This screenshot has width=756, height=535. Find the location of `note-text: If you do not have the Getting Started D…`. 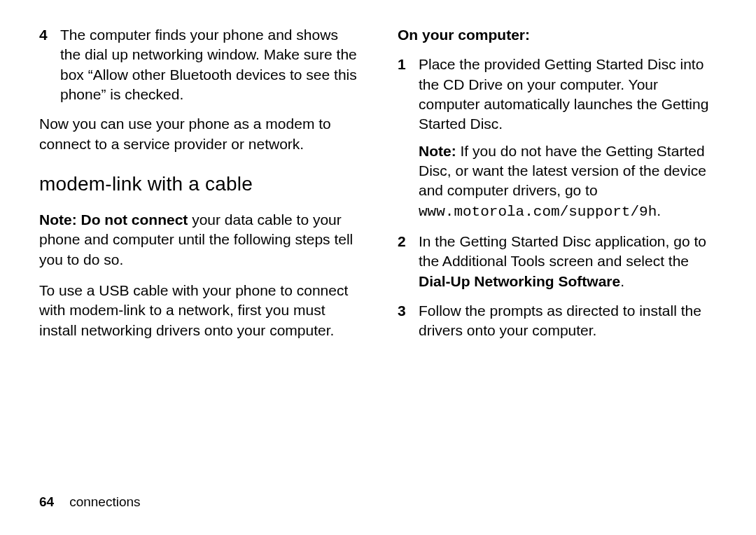

note-text: If you do not have the Getting Started D… is located at coordinates (563, 171).